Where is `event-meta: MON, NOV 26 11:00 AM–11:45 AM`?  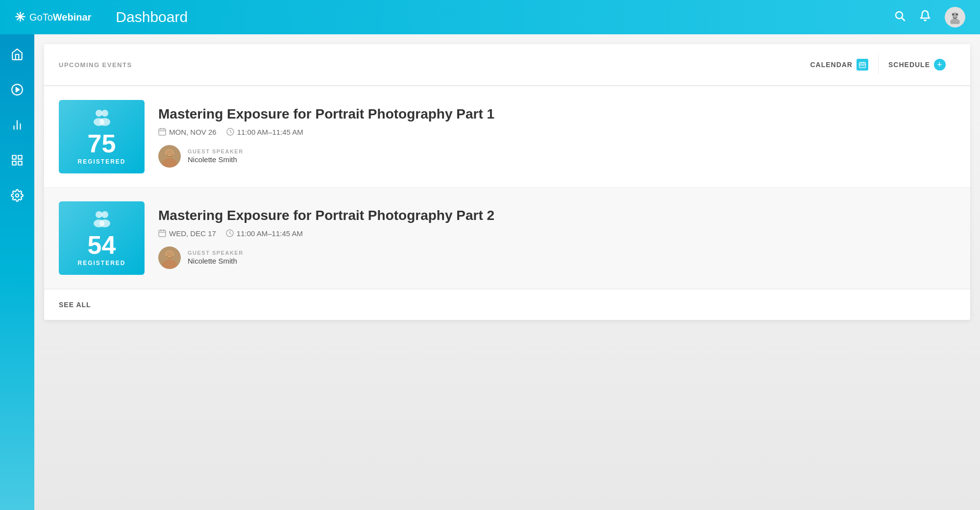 event-meta: MON, NOV 26 11:00 AM–11:45 AM is located at coordinates (557, 132).